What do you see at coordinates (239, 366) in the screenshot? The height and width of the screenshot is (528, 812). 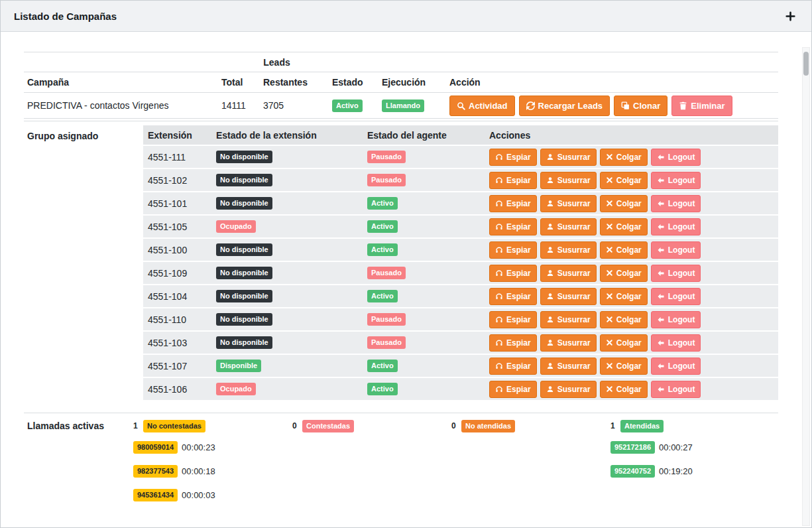 I see `extension-state-badge: Disponible` at bounding box center [239, 366].